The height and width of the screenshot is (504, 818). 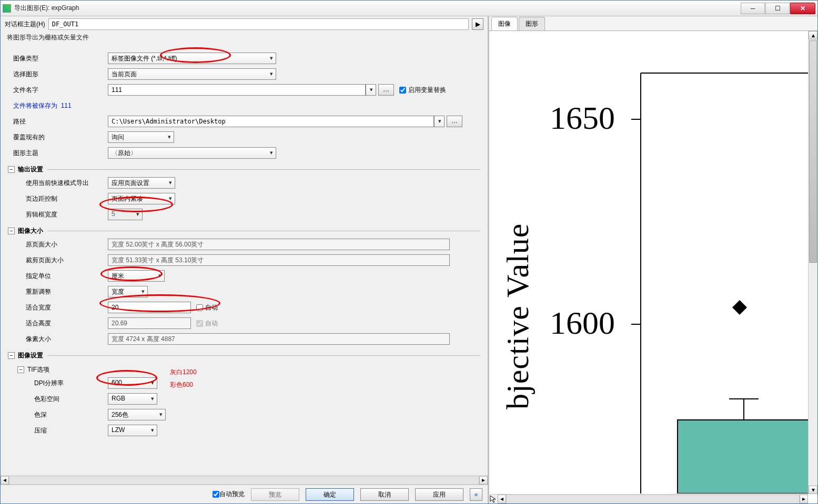 I want to click on path-input, so click(x=271, y=121).